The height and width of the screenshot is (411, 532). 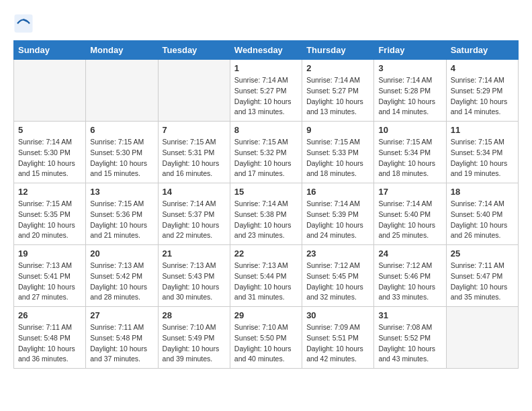 I want to click on day-info: Sunrise: 7:13 AM Sunset: 5:42 PM Dayligh…, so click(x=122, y=282).